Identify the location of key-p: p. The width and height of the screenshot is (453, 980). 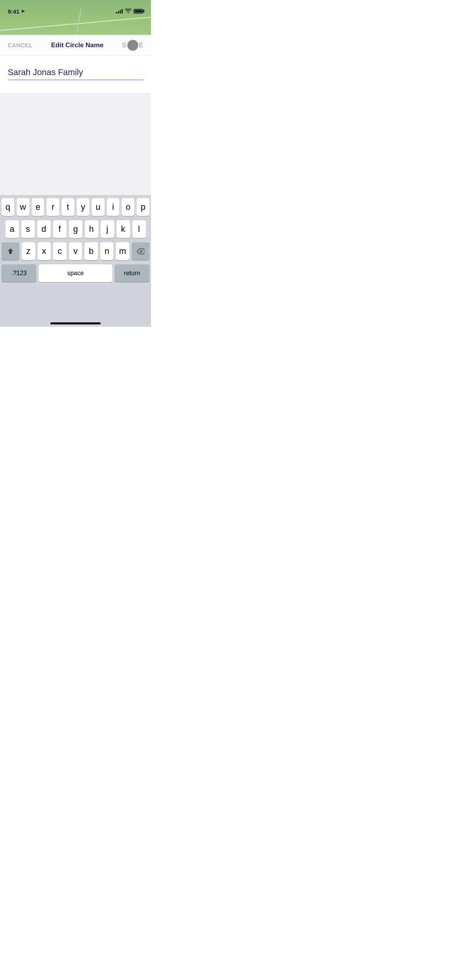
(143, 207).